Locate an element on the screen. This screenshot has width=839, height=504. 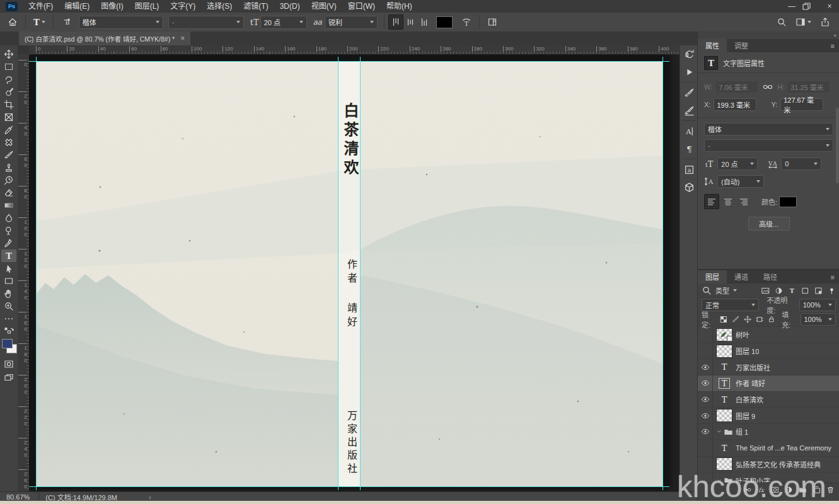
quick-selection-tool is located at coordinates (9, 92).